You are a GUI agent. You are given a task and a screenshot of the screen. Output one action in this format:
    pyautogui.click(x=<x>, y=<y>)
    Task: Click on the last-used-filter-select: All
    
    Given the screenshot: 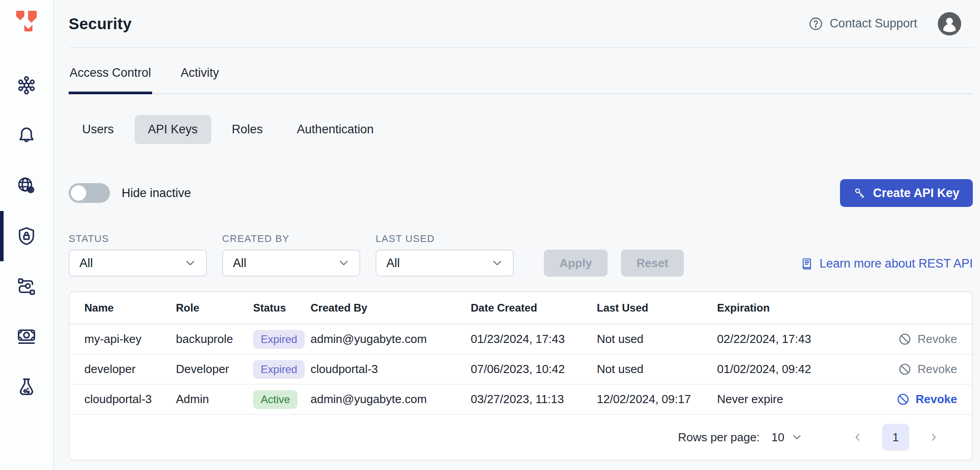 What is the action you would take?
    pyautogui.click(x=445, y=263)
    